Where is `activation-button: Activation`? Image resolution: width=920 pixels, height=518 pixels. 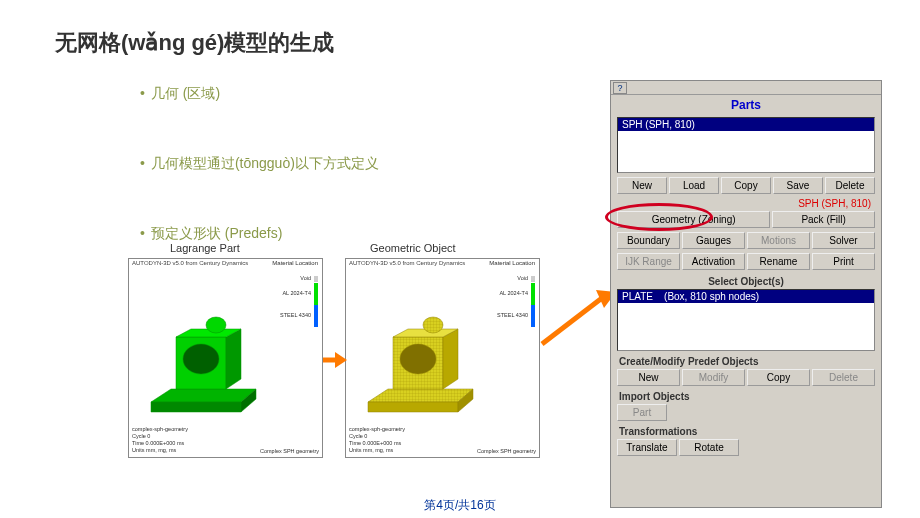
activation-button: Activation is located at coordinates (714, 262).